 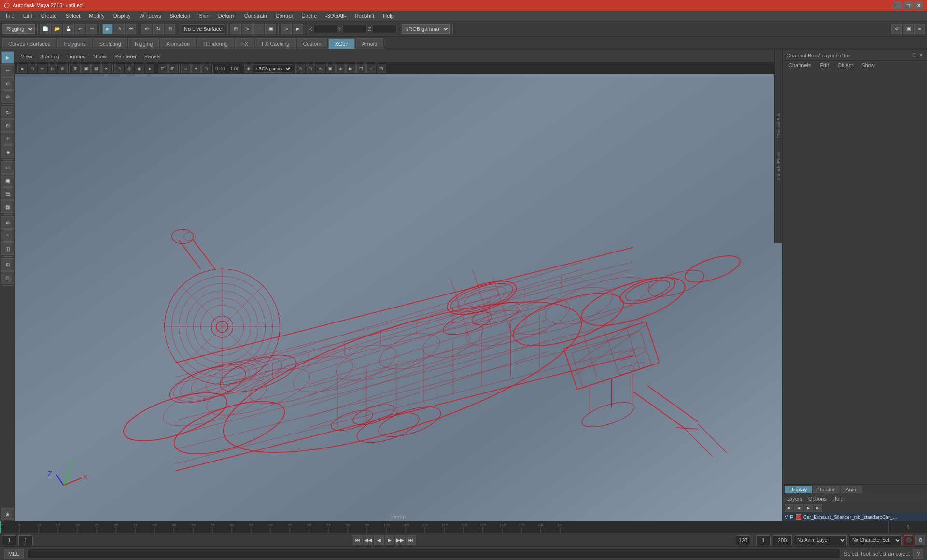 What do you see at coordinates (275, 43) in the screenshot?
I see `tab-fx-caching: FX Caching` at bounding box center [275, 43].